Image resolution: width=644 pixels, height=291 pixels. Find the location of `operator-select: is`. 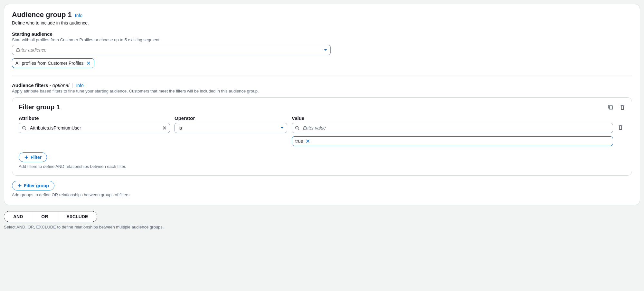

operator-select: is is located at coordinates (231, 128).